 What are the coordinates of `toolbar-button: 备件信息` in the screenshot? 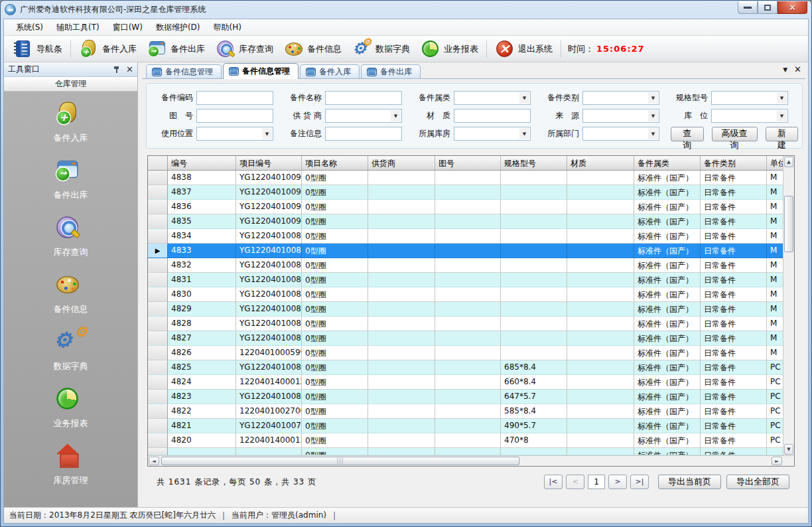 It's located at (313, 49).